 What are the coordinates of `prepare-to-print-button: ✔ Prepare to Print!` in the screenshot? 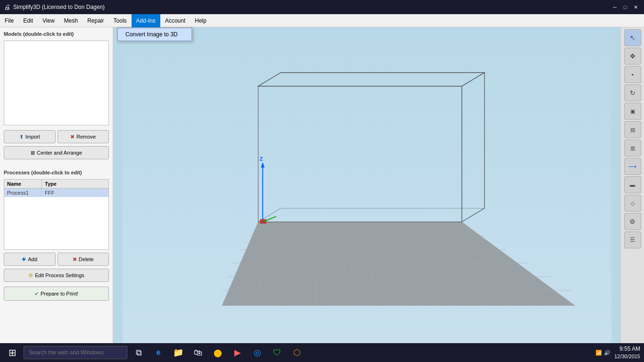 It's located at (57, 294).